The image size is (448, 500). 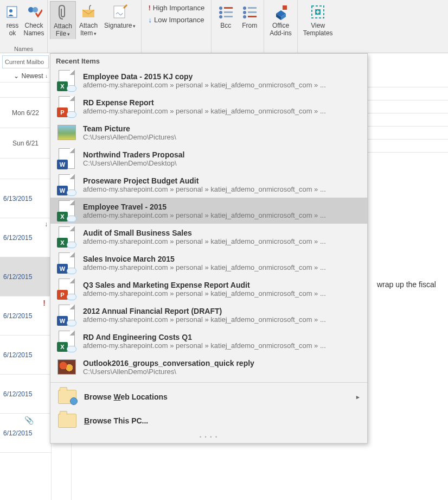 I want to click on attach-file-button: Attach File▾, so click(x=63, y=20).